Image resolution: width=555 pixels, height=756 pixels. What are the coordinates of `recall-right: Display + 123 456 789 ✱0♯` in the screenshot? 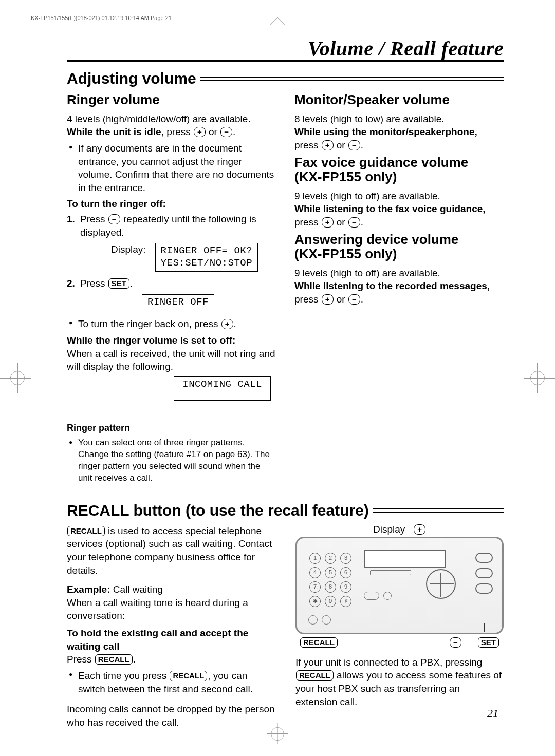 It's located at (400, 627).